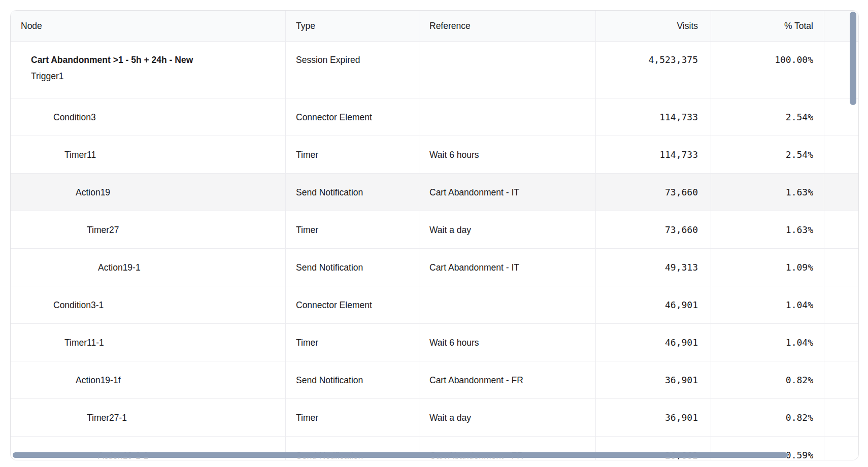 This screenshot has width=868, height=467. I want to click on node-subtitle: Trigger1, so click(153, 76).